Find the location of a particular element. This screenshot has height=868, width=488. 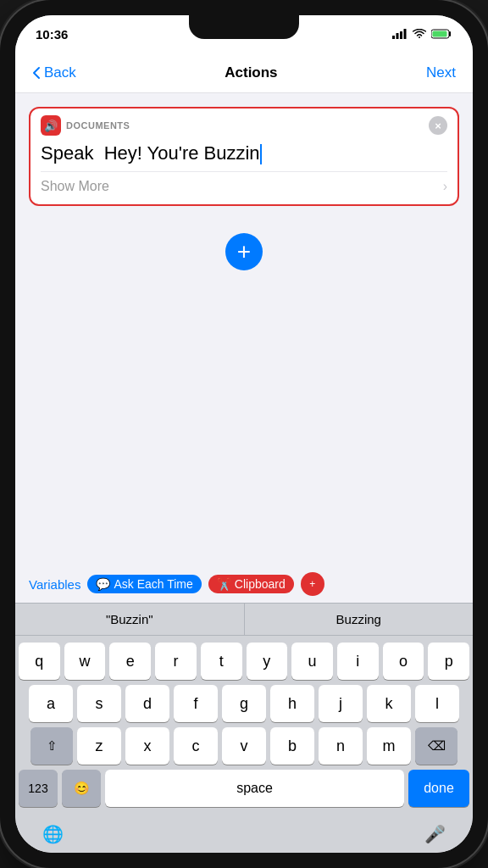

keyboard-row-2: a s d f g h j k l is located at coordinates (244, 704).